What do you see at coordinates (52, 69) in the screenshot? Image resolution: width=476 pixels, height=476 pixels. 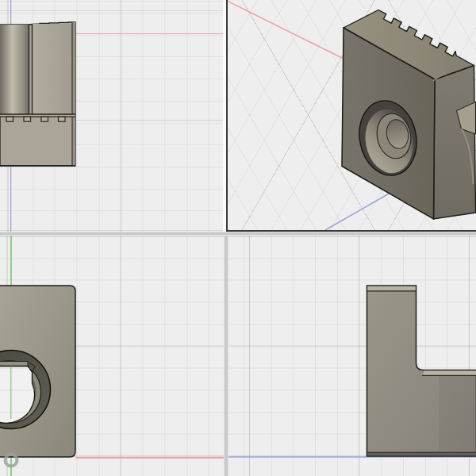 I see `upper-face` at bounding box center [52, 69].